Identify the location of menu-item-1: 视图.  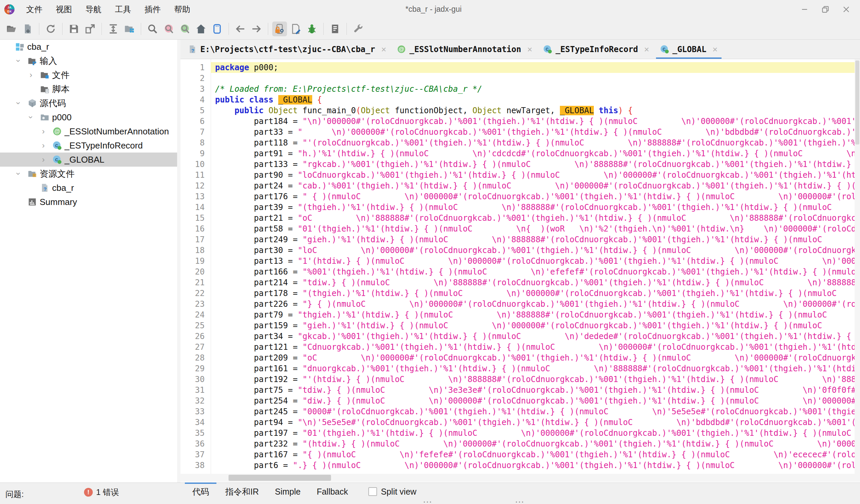
(64, 9).